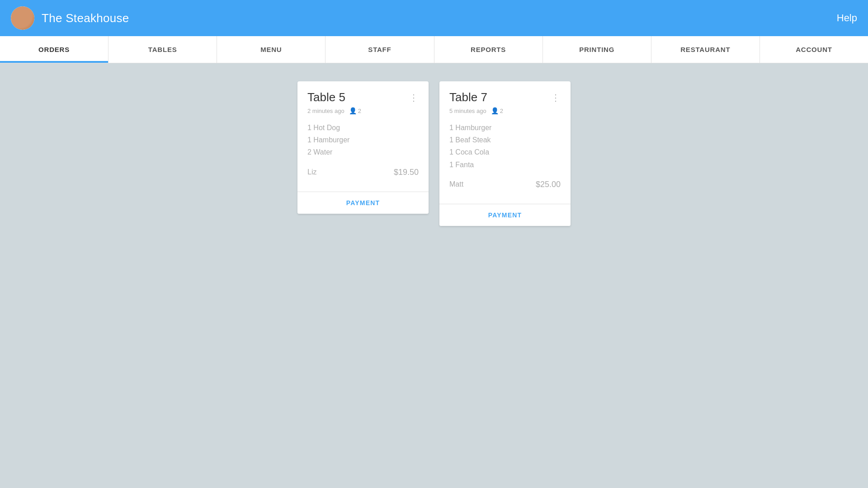 The width and height of the screenshot is (868, 488). I want to click on table5-total: $19.50, so click(406, 173).